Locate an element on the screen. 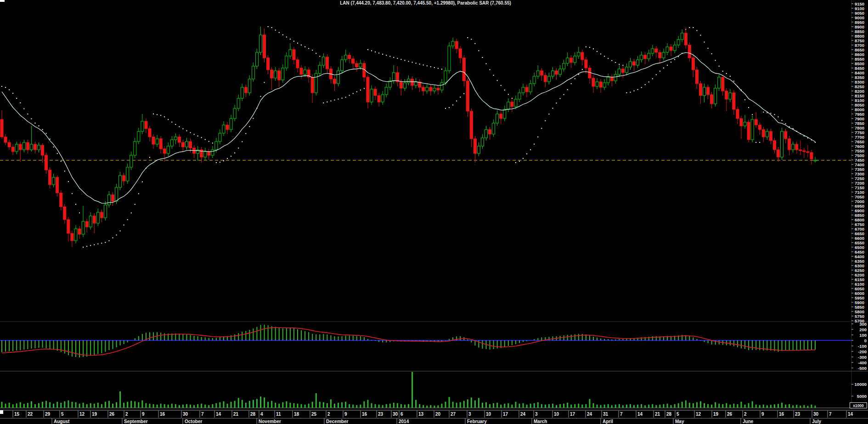  week-tick-label: 21 is located at coordinates (236, 414).